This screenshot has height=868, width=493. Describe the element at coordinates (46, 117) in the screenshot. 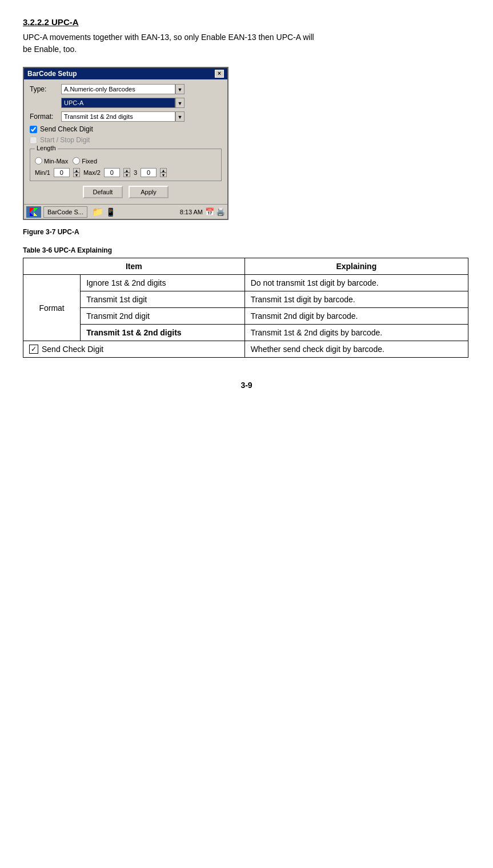

I see `format-label: Format:` at that location.